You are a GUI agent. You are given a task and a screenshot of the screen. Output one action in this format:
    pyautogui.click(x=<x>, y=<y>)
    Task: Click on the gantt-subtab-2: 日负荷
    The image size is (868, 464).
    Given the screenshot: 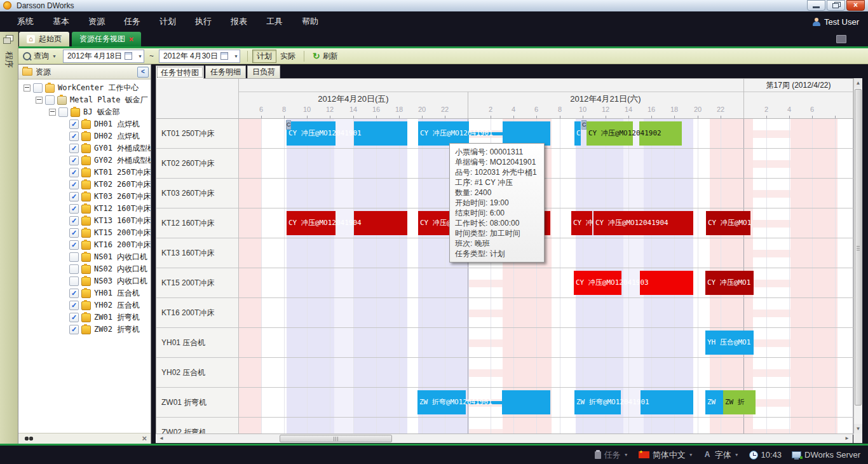 What is the action you would take?
    pyautogui.click(x=264, y=72)
    